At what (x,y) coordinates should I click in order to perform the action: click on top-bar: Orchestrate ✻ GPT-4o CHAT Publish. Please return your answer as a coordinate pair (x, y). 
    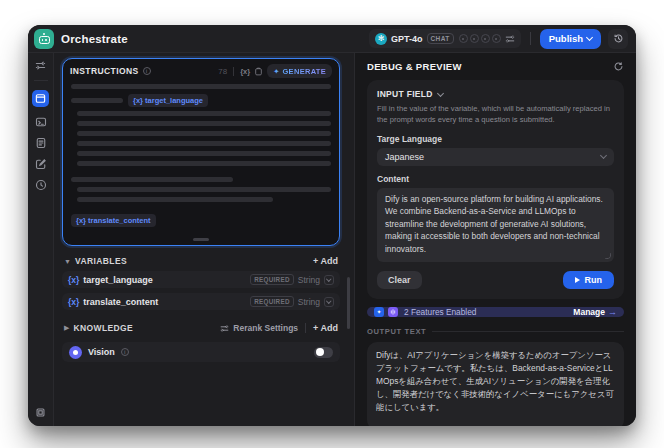
    Looking at the image, I should click on (332, 39).